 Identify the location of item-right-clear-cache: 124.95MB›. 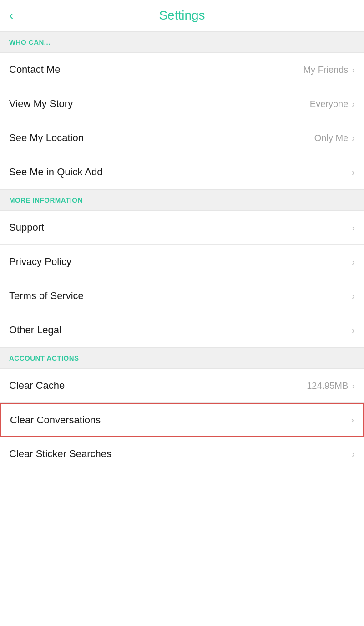
(331, 386).